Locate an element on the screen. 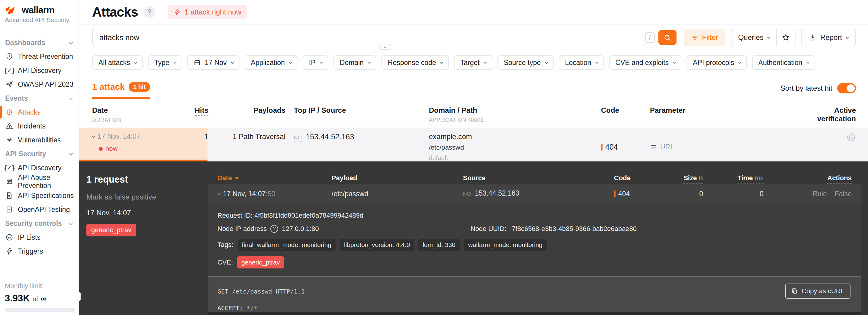  chip-label: Target is located at coordinates (470, 63).